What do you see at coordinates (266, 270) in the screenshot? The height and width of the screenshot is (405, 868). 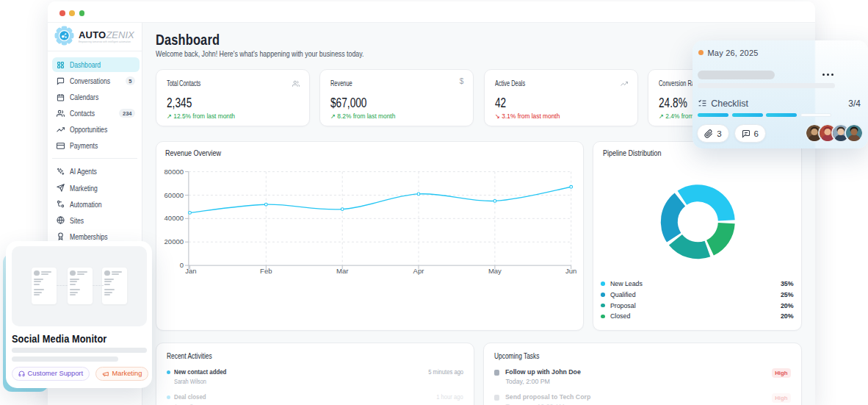 I see `svg-text: Feb` at bounding box center [266, 270].